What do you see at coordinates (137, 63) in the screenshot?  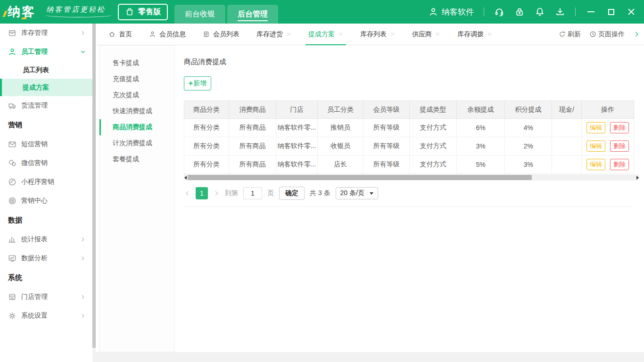 I see `submenu-item-card-sale-commission: 售卡提成` at bounding box center [137, 63].